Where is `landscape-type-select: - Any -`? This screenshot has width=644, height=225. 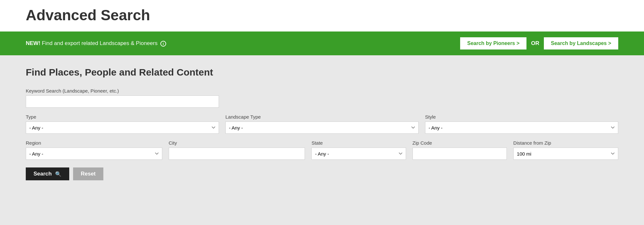
landscape-type-select: - Any - is located at coordinates (322, 128).